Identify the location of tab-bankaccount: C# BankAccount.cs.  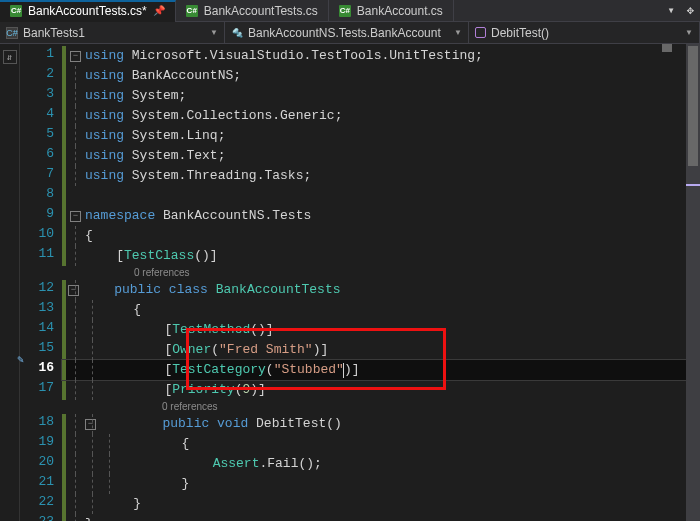
(392, 11).